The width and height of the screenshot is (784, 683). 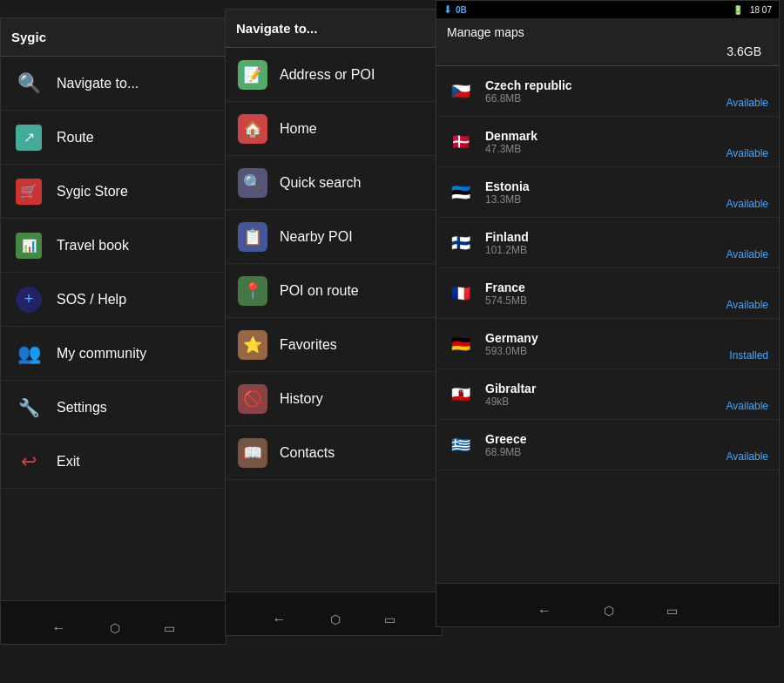 I want to click on map-status-estonia: Available, so click(x=747, y=204).